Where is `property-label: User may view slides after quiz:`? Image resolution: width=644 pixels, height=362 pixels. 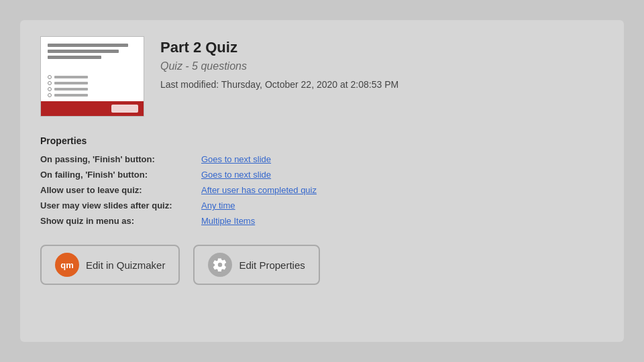
property-label: User may view slides after quiz: is located at coordinates (121, 205).